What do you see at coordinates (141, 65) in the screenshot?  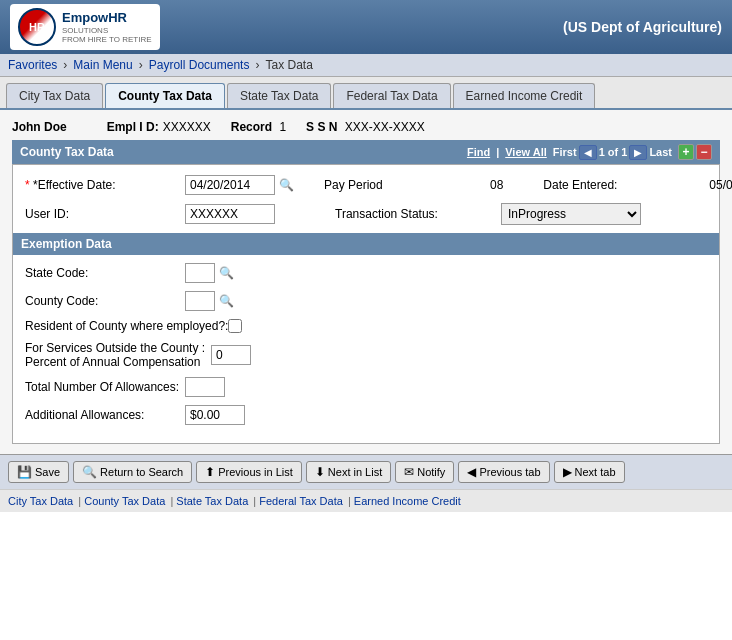 I see `nav-sep-2: ›` at bounding box center [141, 65].